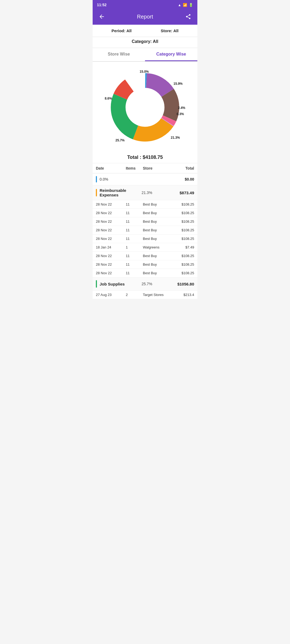 The height and width of the screenshot is (644, 290). I want to click on jobsupplies-total: $1056.80, so click(175, 284).